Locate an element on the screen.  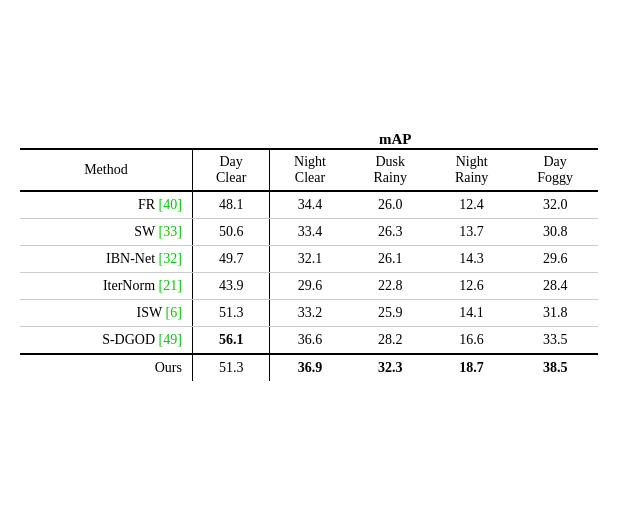
data-cell: 31.8 is located at coordinates (555, 314).